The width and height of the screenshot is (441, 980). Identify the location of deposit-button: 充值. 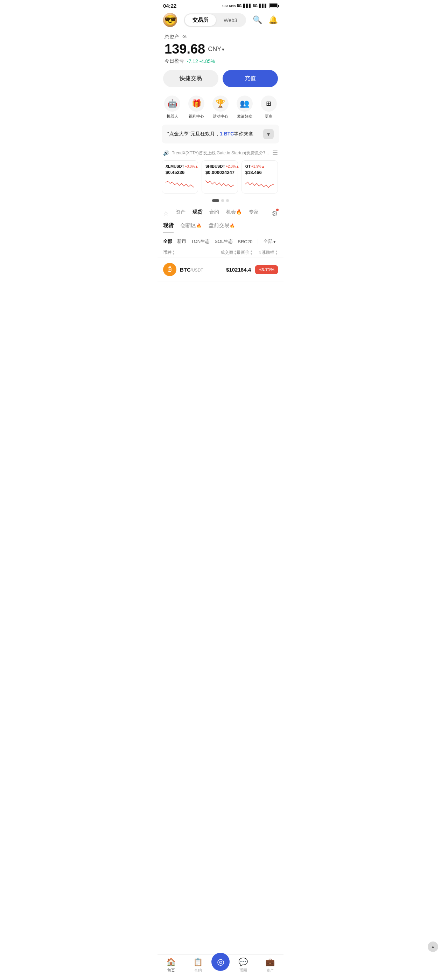
(250, 78).